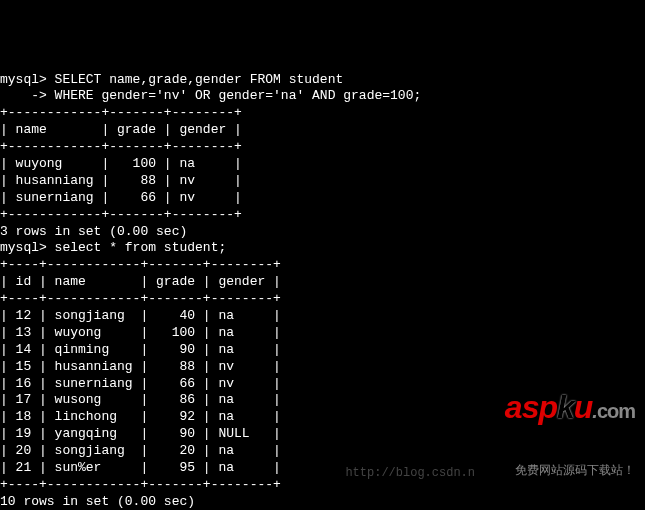 The width and height of the screenshot is (645, 510). What do you see at coordinates (322, 130) in the screenshot?
I see `terminal-line: | name | grade | gender |` at bounding box center [322, 130].